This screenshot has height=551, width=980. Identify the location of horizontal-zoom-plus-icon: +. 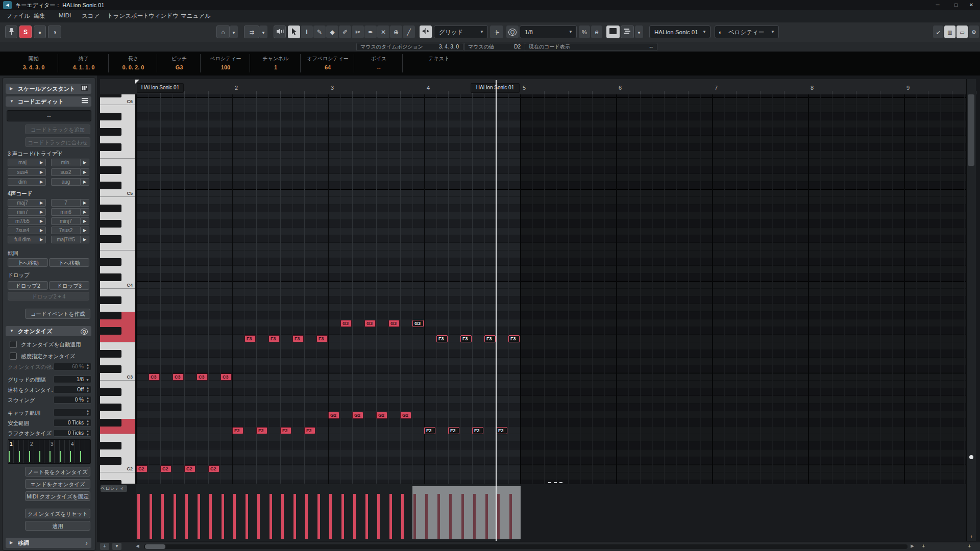
(923, 546).